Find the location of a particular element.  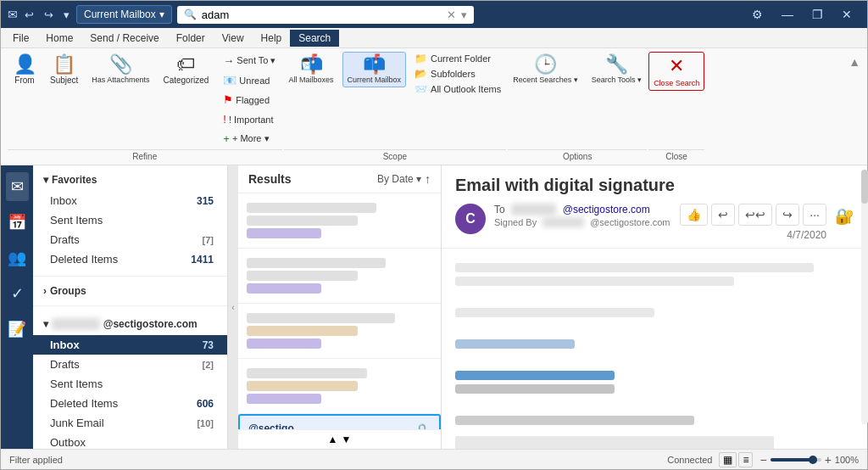

sidebar-item-inbox2: Inbox 73 is located at coordinates (131, 344).